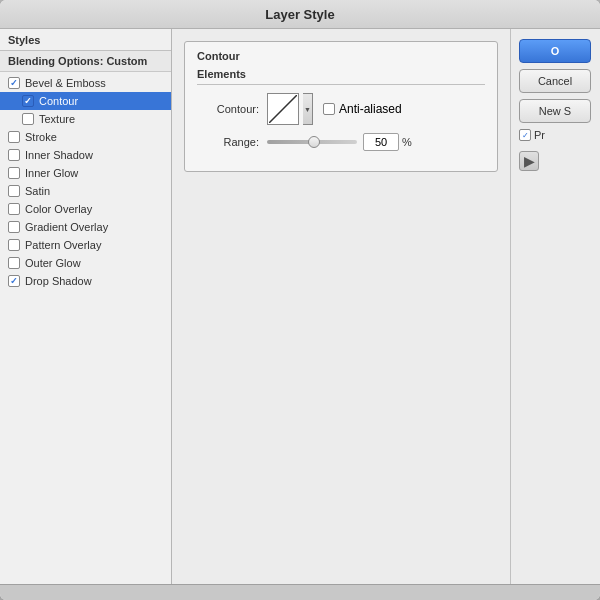 The width and height of the screenshot is (600, 600). What do you see at coordinates (14, 227) in the screenshot?
I see `gradient-overlay-checkbox` at bounding box center [14, 227].